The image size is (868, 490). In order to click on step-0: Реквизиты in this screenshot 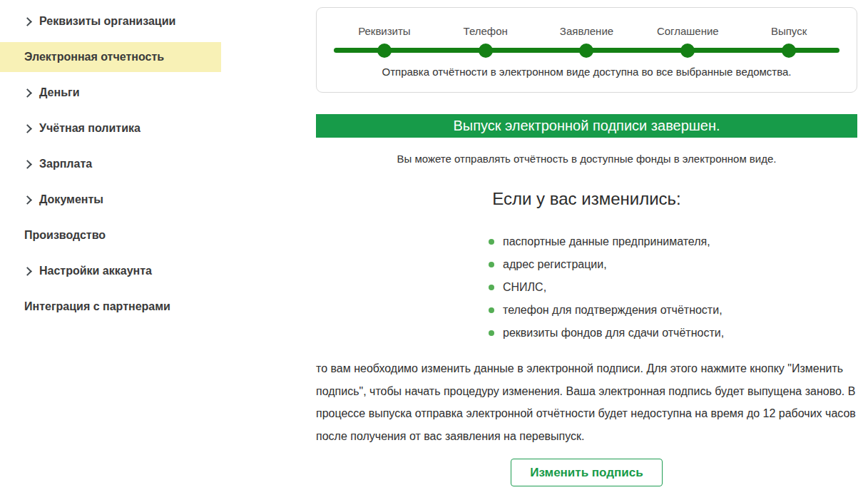, I will do `click(384, 41)`.